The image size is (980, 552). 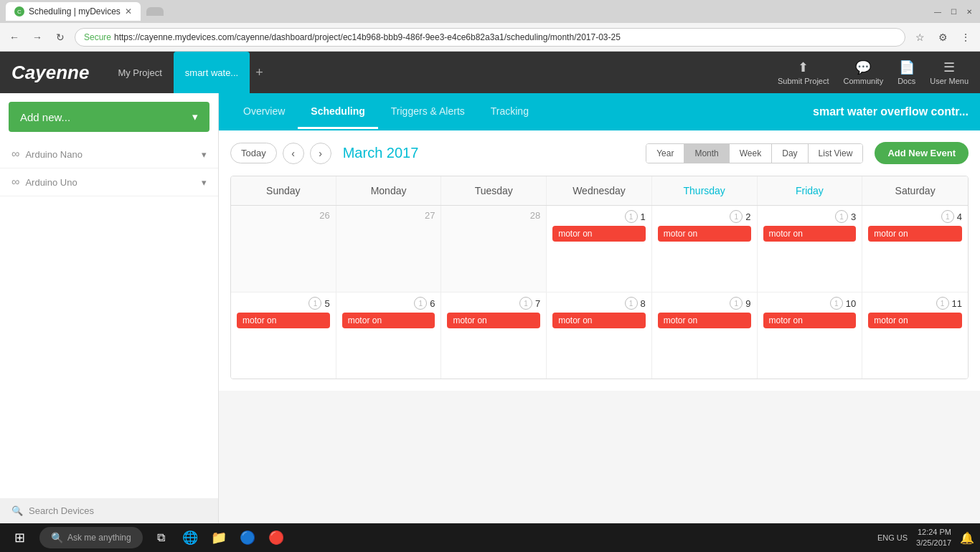 I want to click on win-maximize: ☐, so click(x=953, y=11).